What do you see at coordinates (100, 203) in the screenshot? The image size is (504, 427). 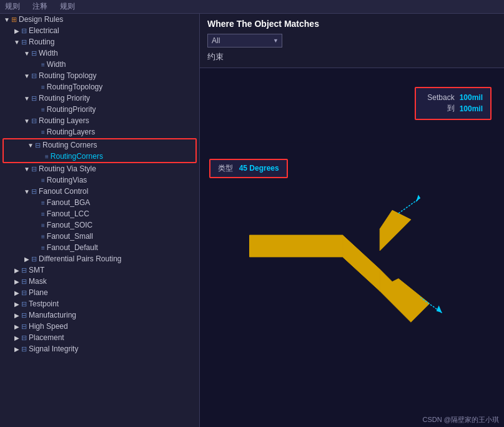 I see `tree-item-fanout-bga: ≡ Fanout_BGA` at bounding box center [100, 203].